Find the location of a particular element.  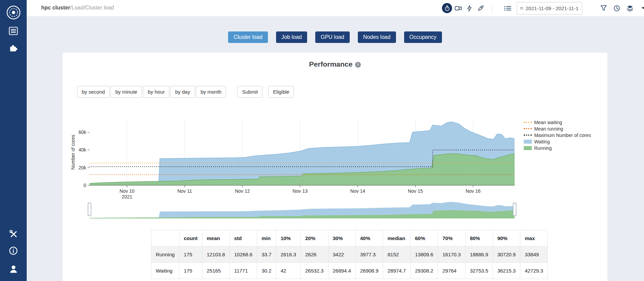

rocket-button is located at coordinates (480, 8).